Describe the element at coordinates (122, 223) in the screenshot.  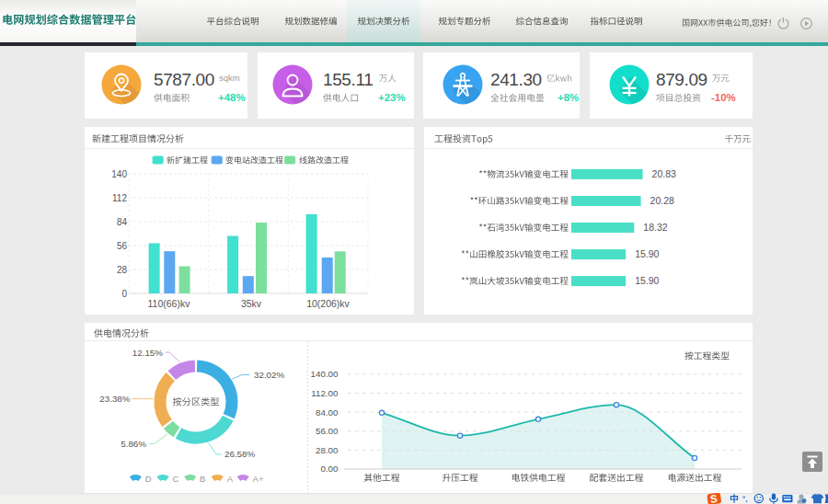
I see `svg-text: 84` at that location.